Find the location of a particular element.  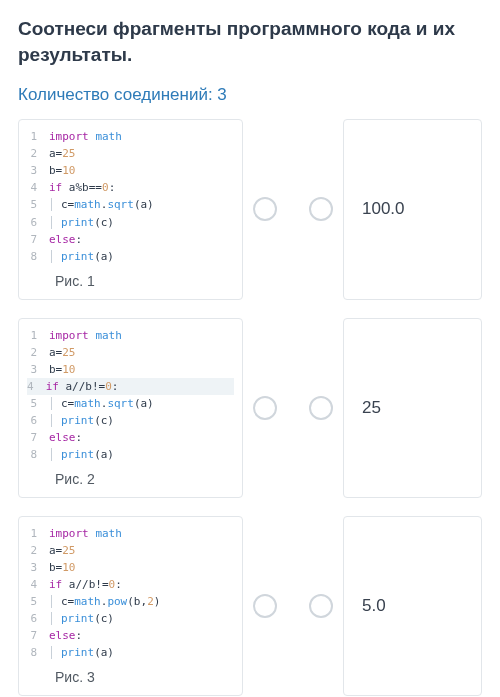

code-caption: Рис. 3 is located at coordinates (130, 676).